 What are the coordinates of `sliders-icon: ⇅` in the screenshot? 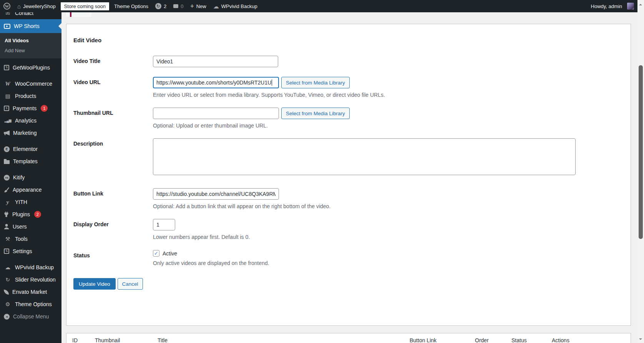 It's located at (7, 251).